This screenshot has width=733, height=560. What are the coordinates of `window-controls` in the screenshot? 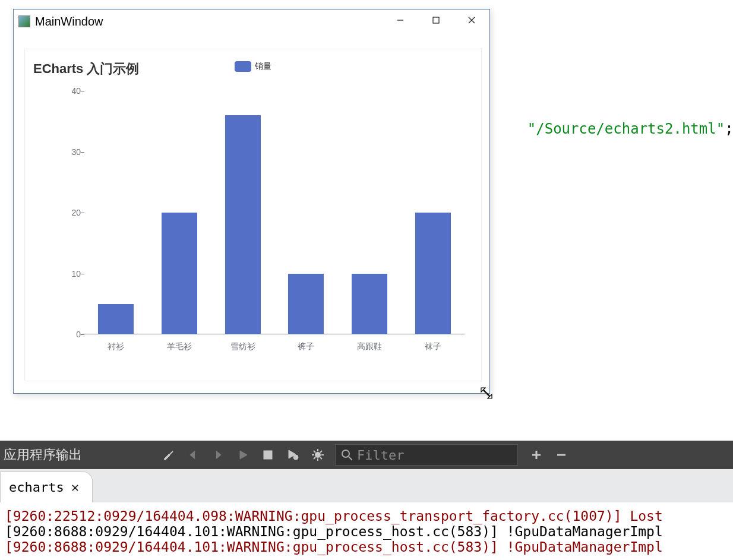 It's located at (436, 20).